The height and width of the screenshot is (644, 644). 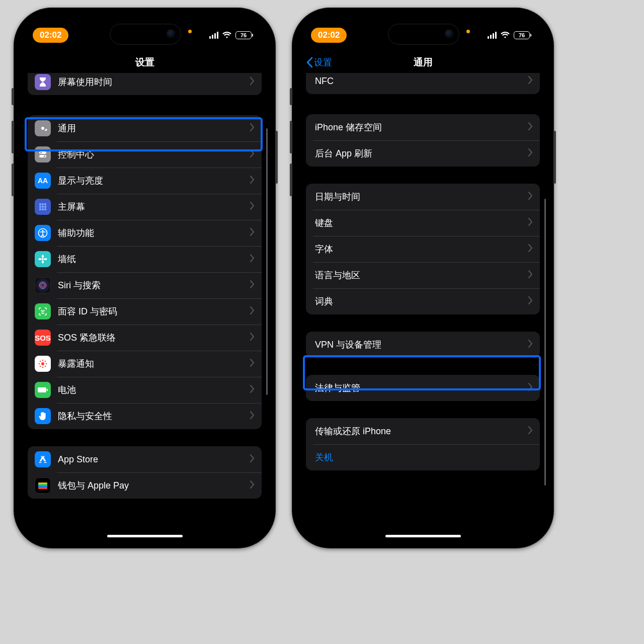 I want to click on settings-row-language: 语言与地区, so click(x=423, y=275).